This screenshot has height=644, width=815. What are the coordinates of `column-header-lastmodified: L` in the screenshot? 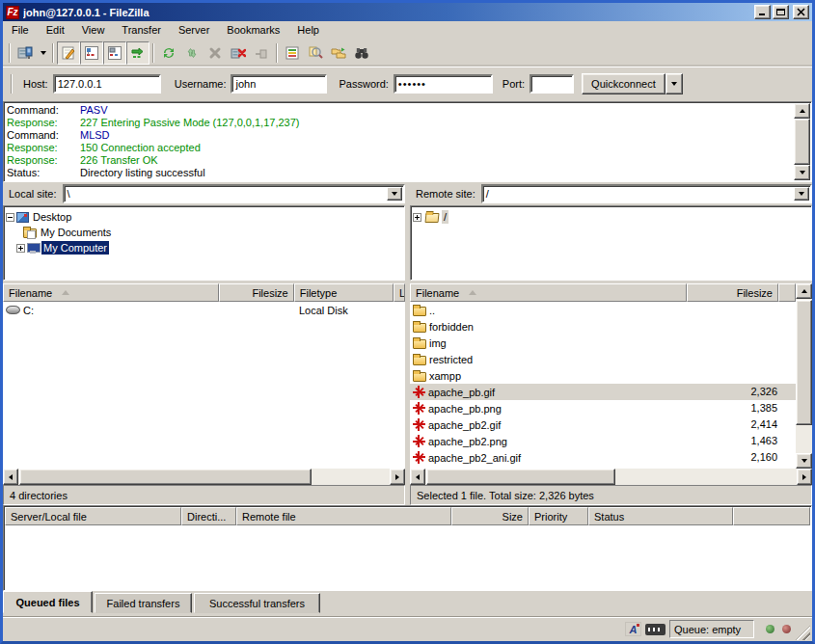 It's located at (399, 293).